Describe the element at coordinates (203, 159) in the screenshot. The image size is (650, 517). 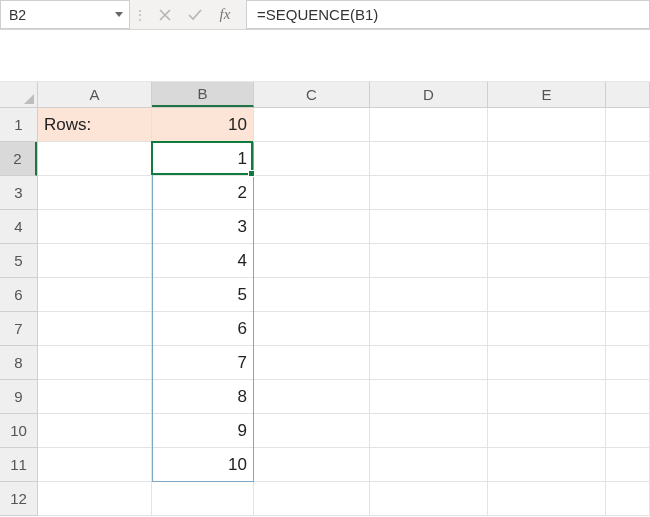
I see `cell-b2: 1` at that location.